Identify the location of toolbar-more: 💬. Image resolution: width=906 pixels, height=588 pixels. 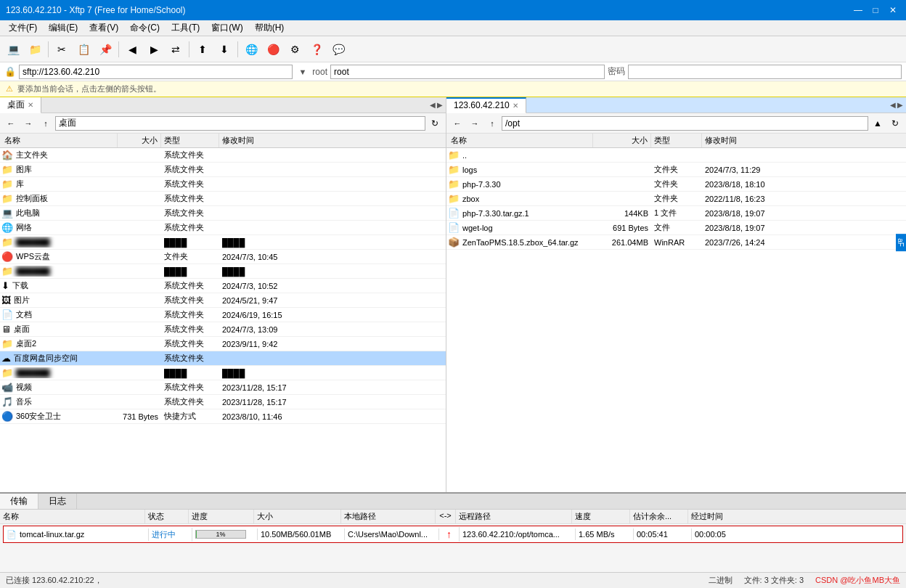
(338, 49).